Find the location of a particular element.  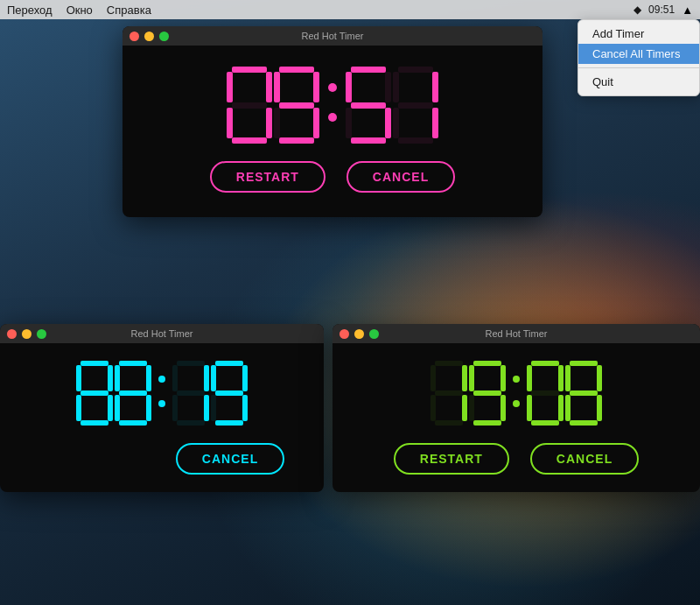

green-colon-top is located at coordinates (516, 379).